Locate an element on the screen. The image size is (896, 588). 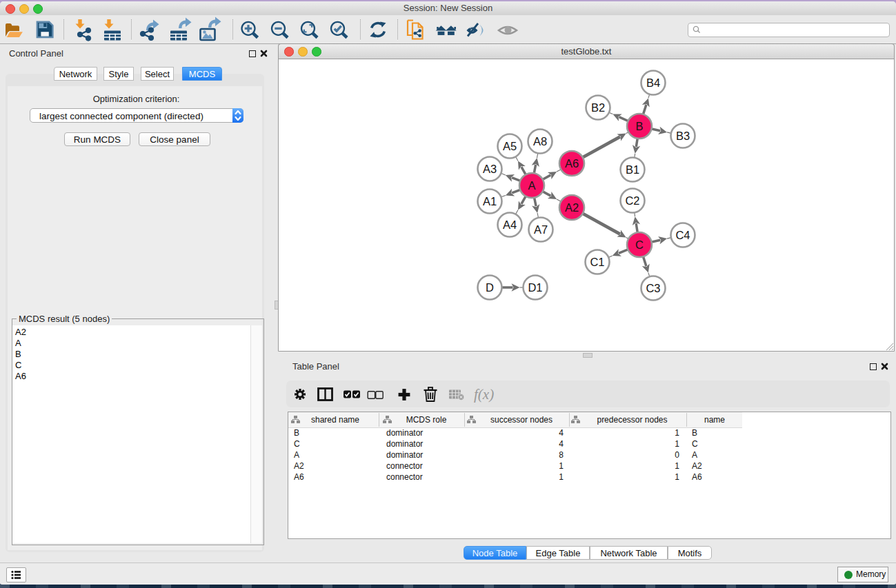
svg-text: A3 is located at coordinates (490, 169).